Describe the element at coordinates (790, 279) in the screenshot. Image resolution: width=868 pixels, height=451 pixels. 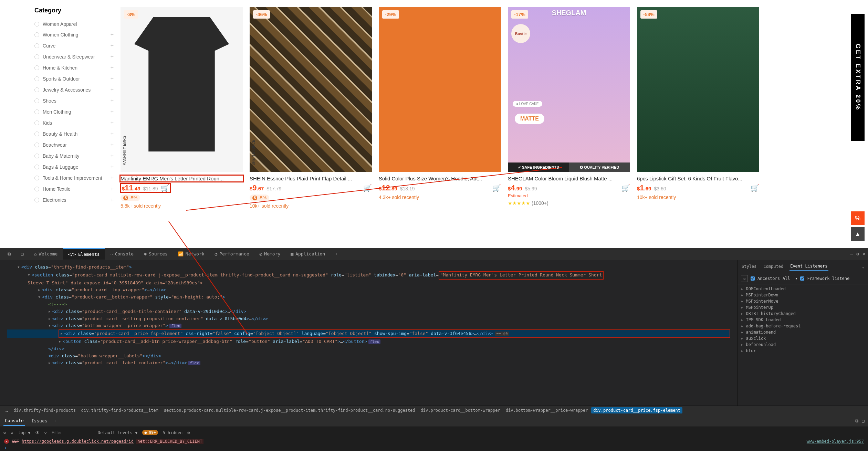
I see `all-dropdown: All ▾` at that location.